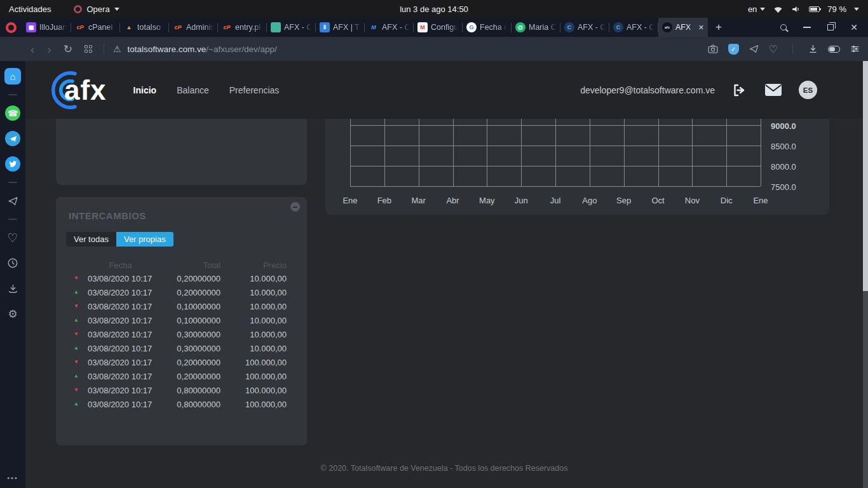 The height and width of the screenshot is (488, 868). Describe the element at coordinates (13, 478) in the screenshot. I see `sidebar-more-icon: •••` at that location.